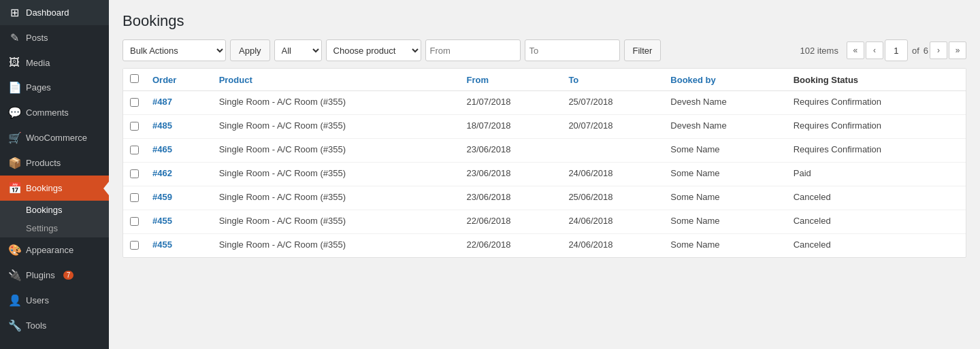 This screenshot has width=980, height=349. I want to click on row-order: #459, so click(179, 199).